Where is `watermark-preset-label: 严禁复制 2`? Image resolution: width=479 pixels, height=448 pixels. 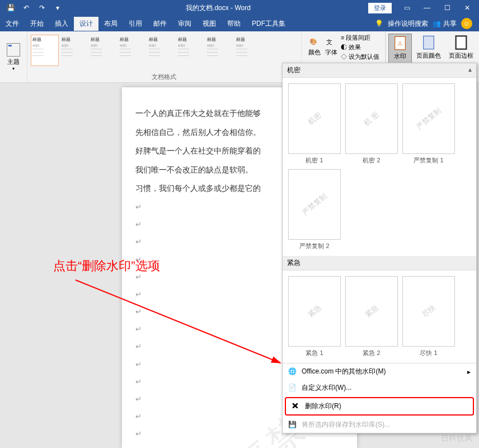
watermark-preset-label: 严禁复制 2 is located at coordinates (314, 246).